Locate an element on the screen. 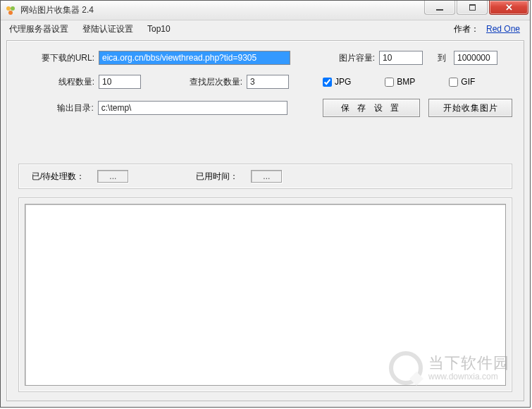  gif-checkbox-label: GIF is located at coordinates (468, 82).